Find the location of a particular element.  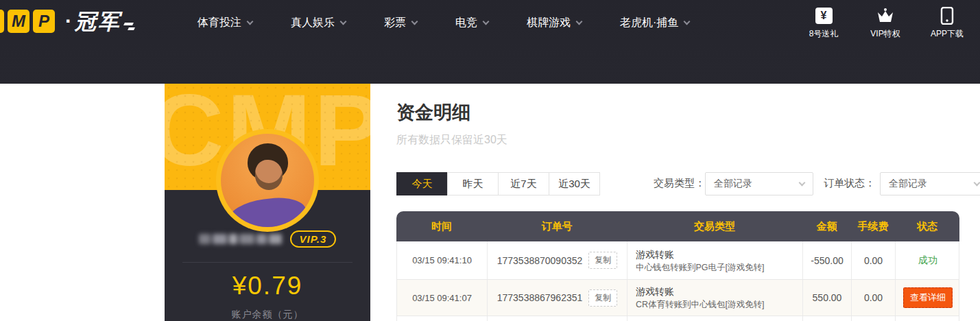

nav-item-label: 彩票 is located at coordinates (395, 23).